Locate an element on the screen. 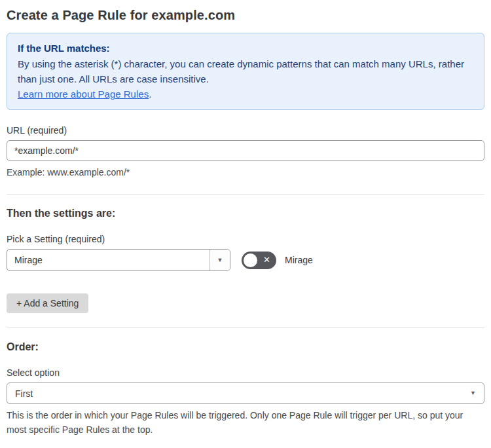 The image size is (491, 448). setting-select-arrow-button: ▼ is located at coordinates (220, 260).